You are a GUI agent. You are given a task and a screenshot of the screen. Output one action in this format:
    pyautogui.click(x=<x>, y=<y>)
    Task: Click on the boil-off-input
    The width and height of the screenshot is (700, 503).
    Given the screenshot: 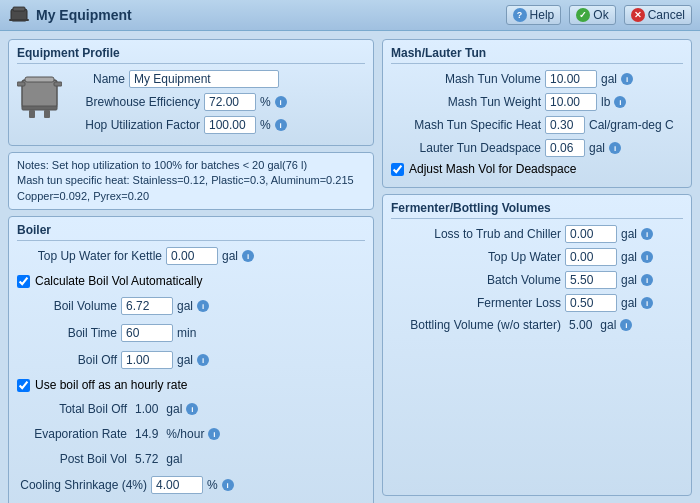 What is the action you would take?
    pyautogui.click(x=147, y=360)
    